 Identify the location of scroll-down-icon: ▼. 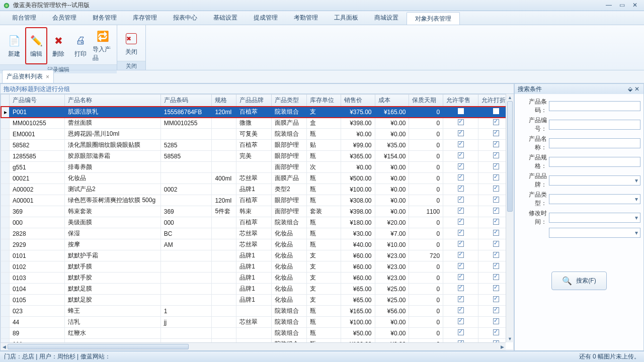
(510, 339).